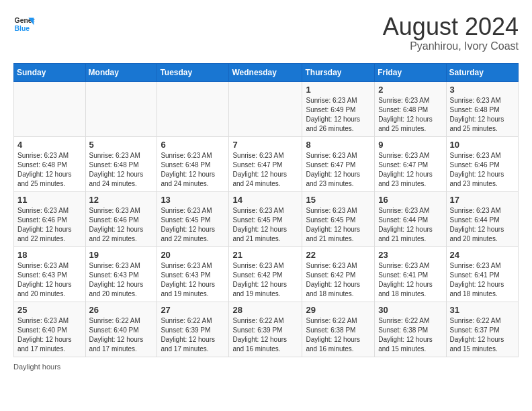  I want to click on calendar-cell: 29Sunrise: 6:22 AM Sunset: 6:38 PM Dayli…, so click(339, 329).